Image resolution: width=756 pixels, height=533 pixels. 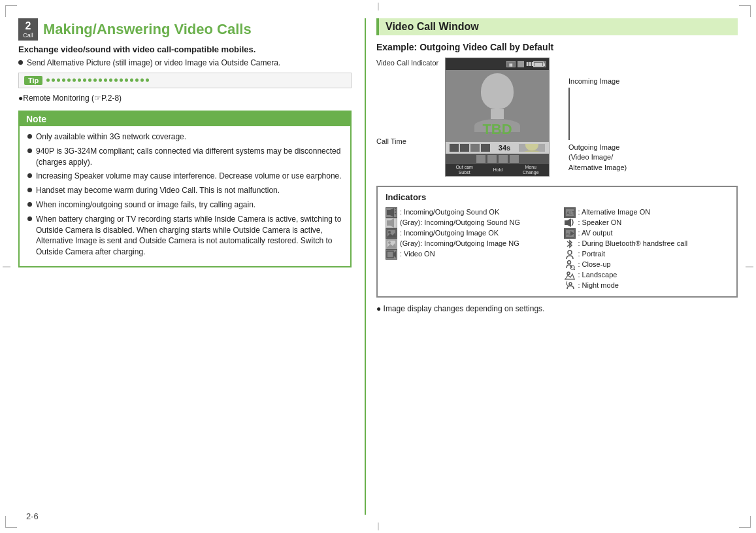 What do you see at coordinates (185, 157) in the screenshot?
I see `note-item-2: 940P is 3G-324M compliant; calls connect…` at bounding box center [185, 157].